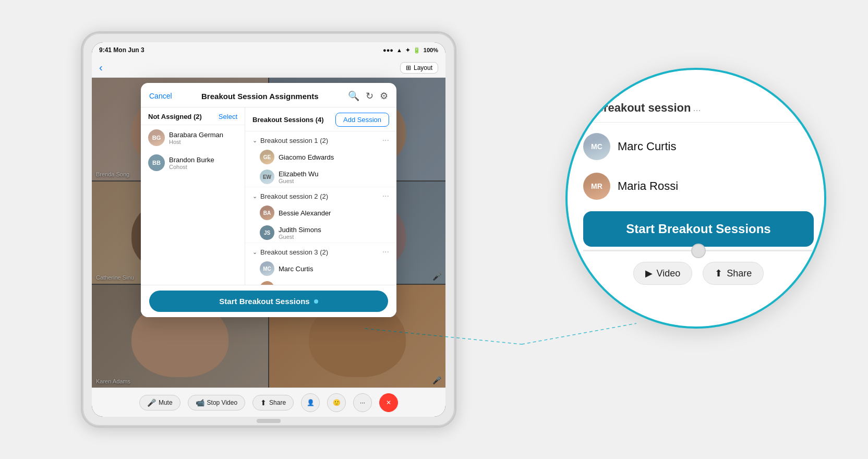 This screenshot has height=459, width=868. Describe the element at coordinates (386, 252) in the screenshot. I see `more-session-3: ···` at that location.